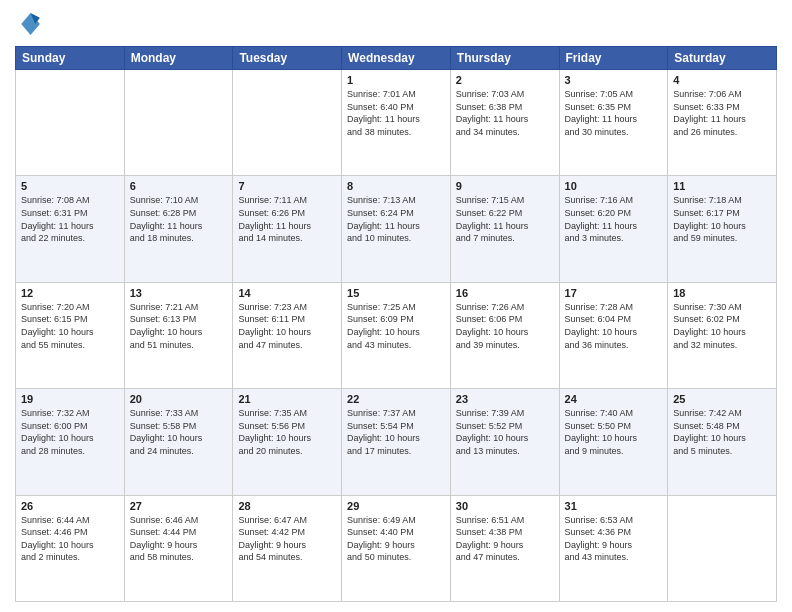  What do you see at coordinates (178, 229) in the screenshot?
I see `calendar-cell: 6Sunrise: 7:10 AM Sunset: 6:28 PM Daylig…` at bounding box center [178, 229].